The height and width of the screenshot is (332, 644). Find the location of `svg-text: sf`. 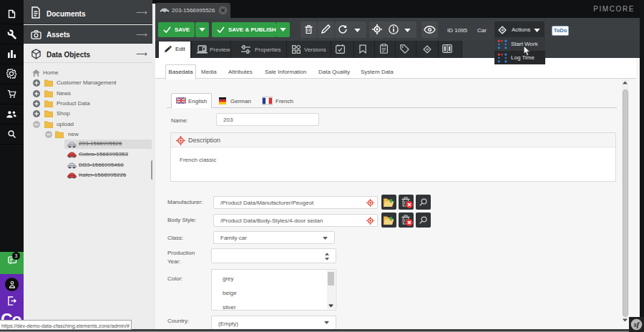

svg-text: sf is located at coordinates (637, 325).